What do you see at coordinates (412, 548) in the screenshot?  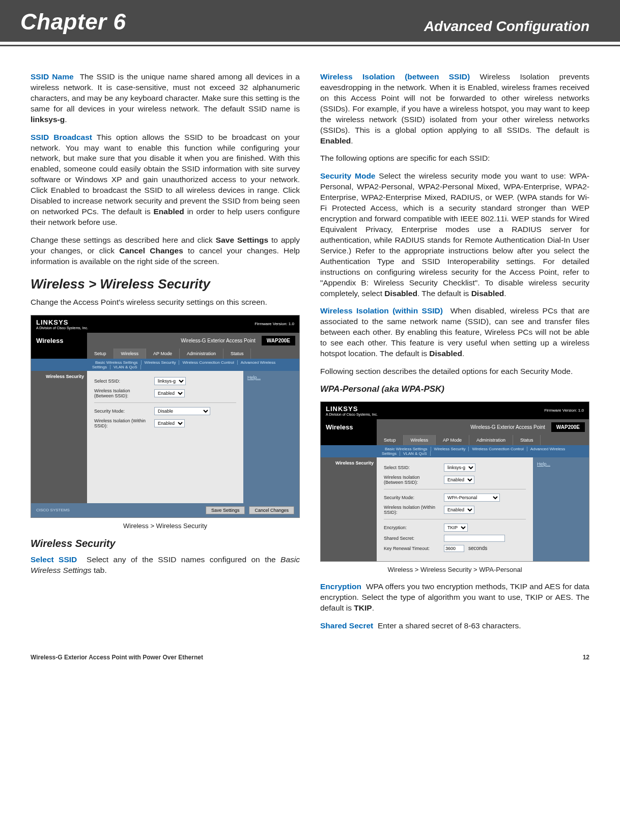 I see `key-renewal-label: Key Renewal Timeout:` at bounding box center [412, 548].